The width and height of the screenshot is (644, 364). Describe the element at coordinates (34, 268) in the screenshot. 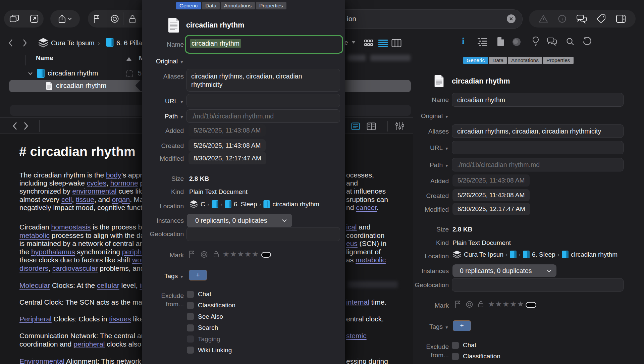

I see `wiki-link: disorders` at that location.